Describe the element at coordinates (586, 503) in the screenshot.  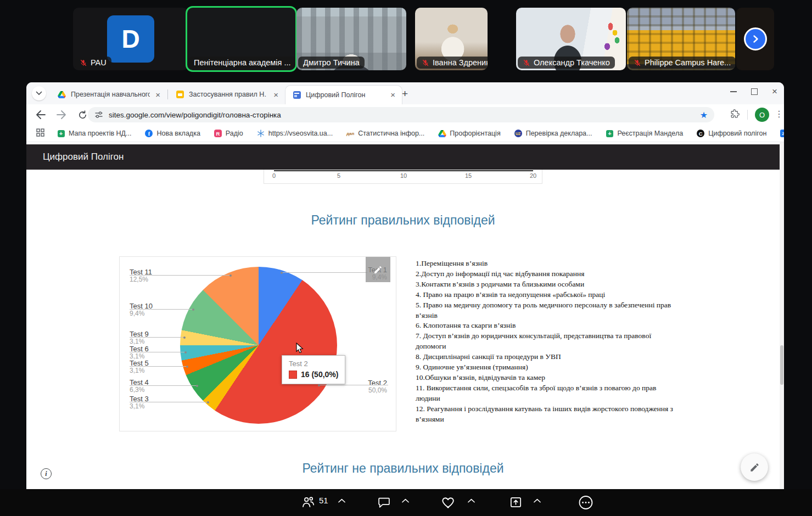
I see `more-button` at that location.